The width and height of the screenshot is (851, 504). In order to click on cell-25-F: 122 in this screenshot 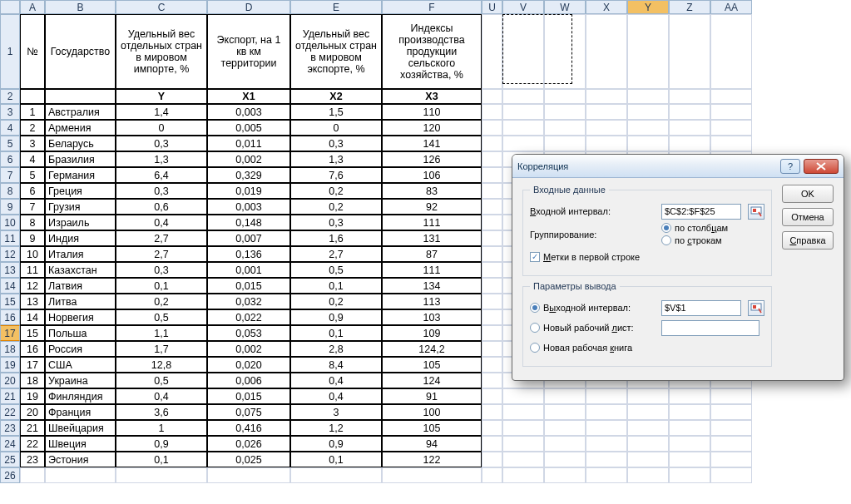, I will do `click(432, 459)`.